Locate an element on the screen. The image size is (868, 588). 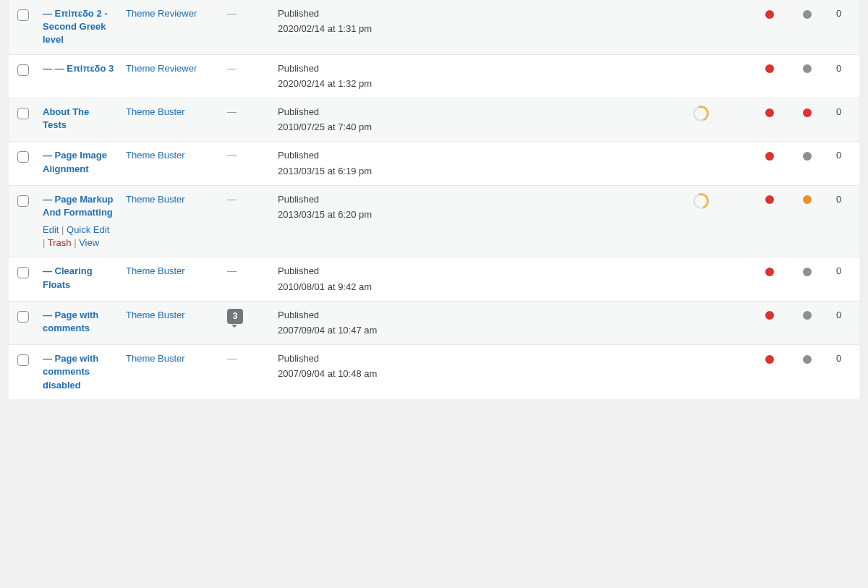
publish-datetime: 2013/03/15 at 6:19 pm is located at coordinates (480, 171).